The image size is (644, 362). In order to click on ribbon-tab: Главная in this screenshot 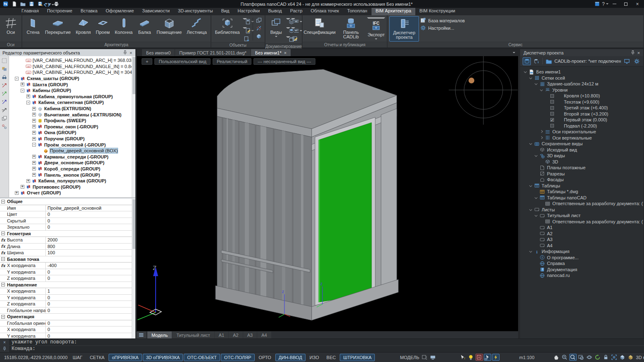, I will do `click(30, 12)`.